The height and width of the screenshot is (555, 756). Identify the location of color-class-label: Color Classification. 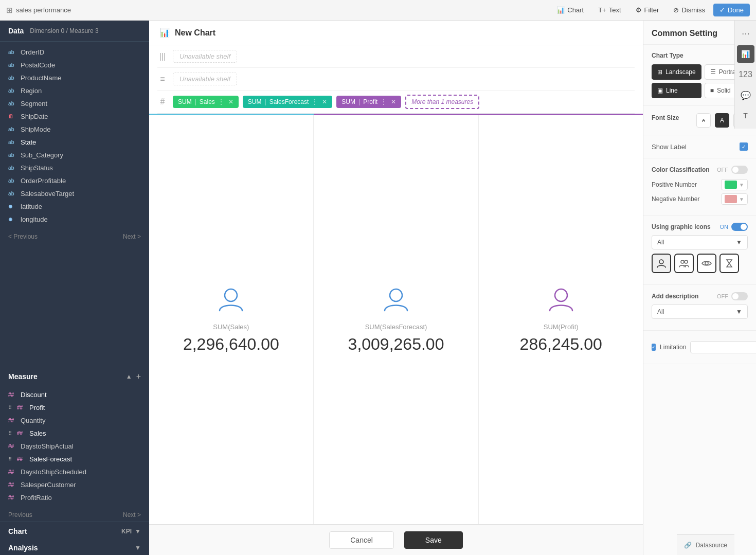
(681, 170).